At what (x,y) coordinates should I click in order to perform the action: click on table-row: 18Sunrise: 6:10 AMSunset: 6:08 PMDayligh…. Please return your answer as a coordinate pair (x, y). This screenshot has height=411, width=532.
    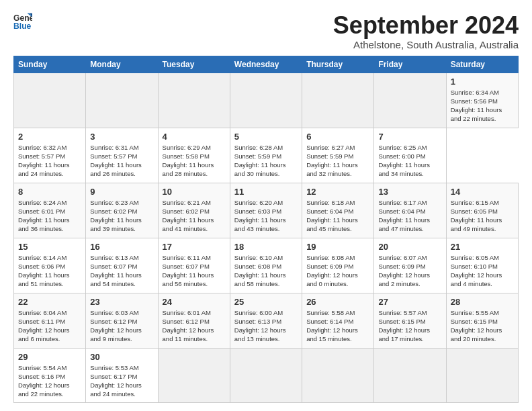
    Looking at the image, I should click on (266, 265).